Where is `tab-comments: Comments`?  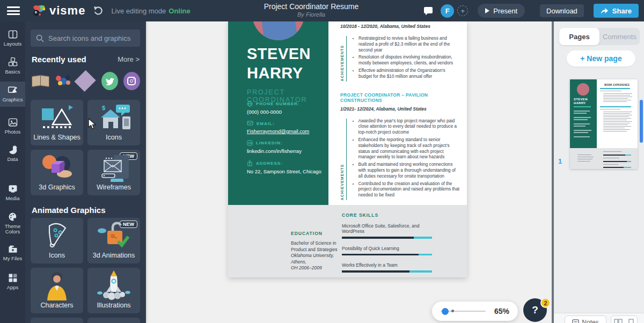
tab-comments: Comments is located at coordinates (619, 36).